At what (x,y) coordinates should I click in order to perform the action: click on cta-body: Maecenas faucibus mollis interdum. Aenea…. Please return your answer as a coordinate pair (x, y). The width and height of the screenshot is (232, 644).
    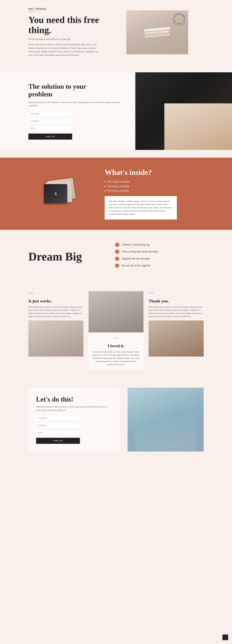
    Looking at the image, I should click on (74, 408).